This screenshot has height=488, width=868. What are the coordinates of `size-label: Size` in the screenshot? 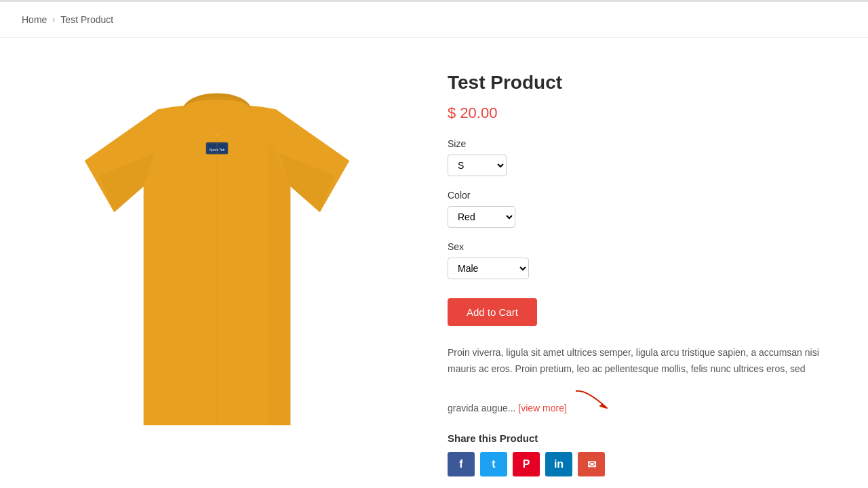 It's located at (637, 144).